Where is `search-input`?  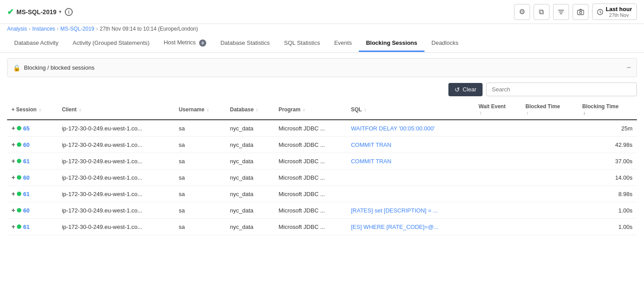
search-input is located at coordinates (562, 90).